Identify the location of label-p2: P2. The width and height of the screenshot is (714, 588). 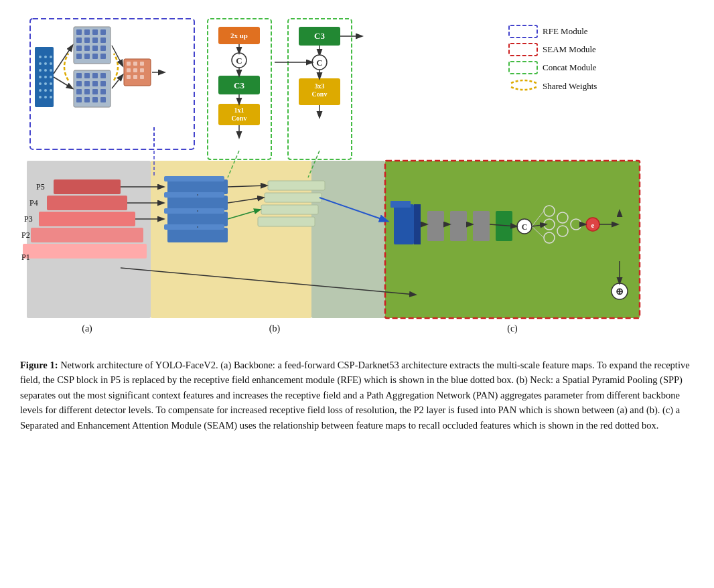
(25, 235).